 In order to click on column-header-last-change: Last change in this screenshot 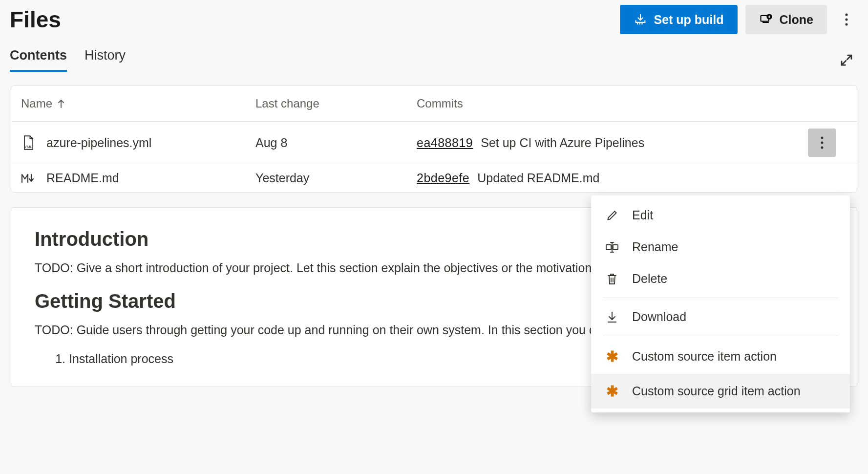, I will do `click(336, 104)`.